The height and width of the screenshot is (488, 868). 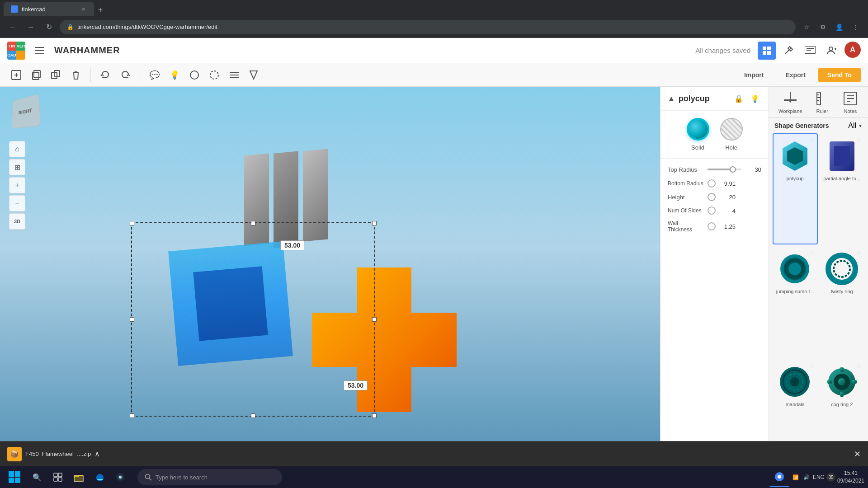 What do you see at coordinates (822, 111) in the screenshot?
I see `ruler-label: Ruler` at bounding box center [822, 111].